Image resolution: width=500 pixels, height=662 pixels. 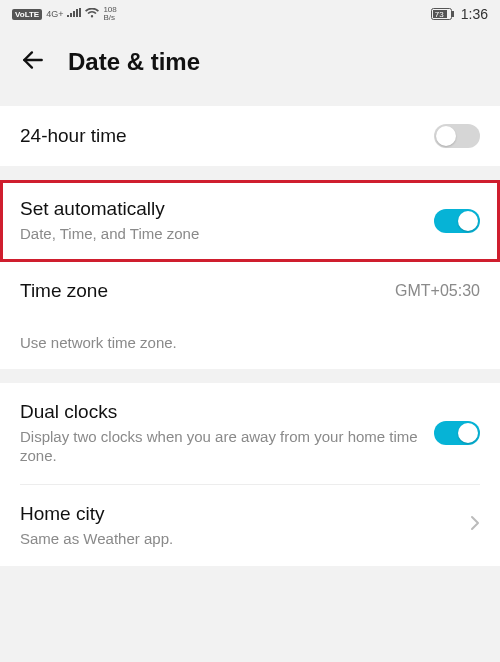 What do you see at coordinates (250, 344) in the screenshot?
I see `timezone-note: Use network time zone.` at bounding box center [250, 344].